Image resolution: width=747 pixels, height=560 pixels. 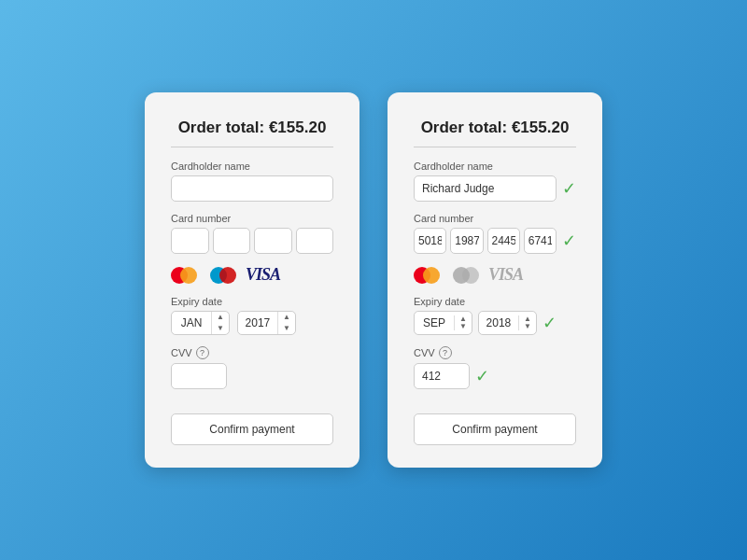 I want to click on cvv-input-empty, so click(x=199, y=376).